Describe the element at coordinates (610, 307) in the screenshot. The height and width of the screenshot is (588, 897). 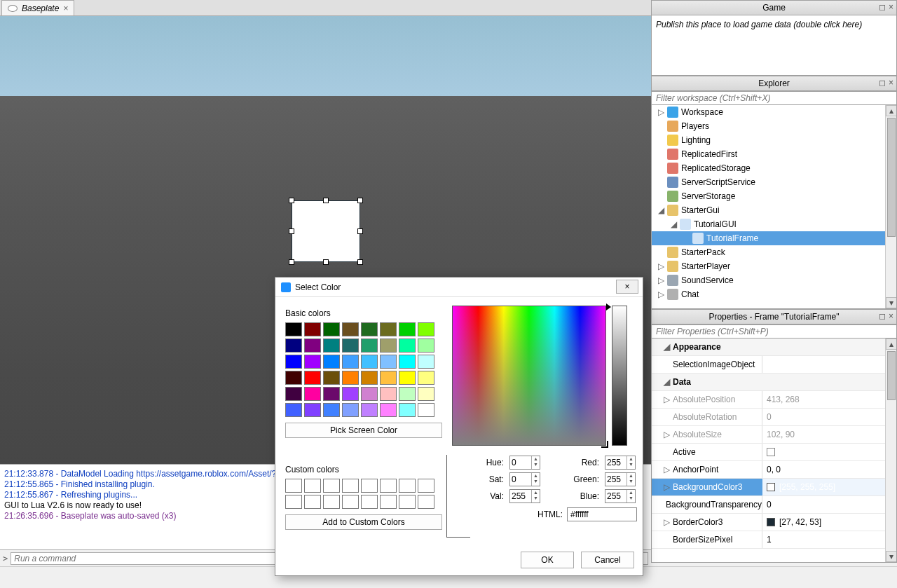
I see `slider-arrow-icon` at that location.